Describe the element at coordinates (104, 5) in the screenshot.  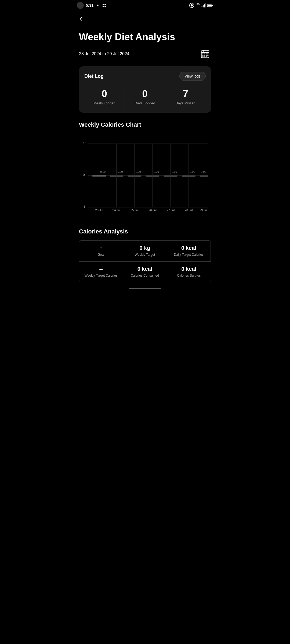
I see `settings-icon` at that location.